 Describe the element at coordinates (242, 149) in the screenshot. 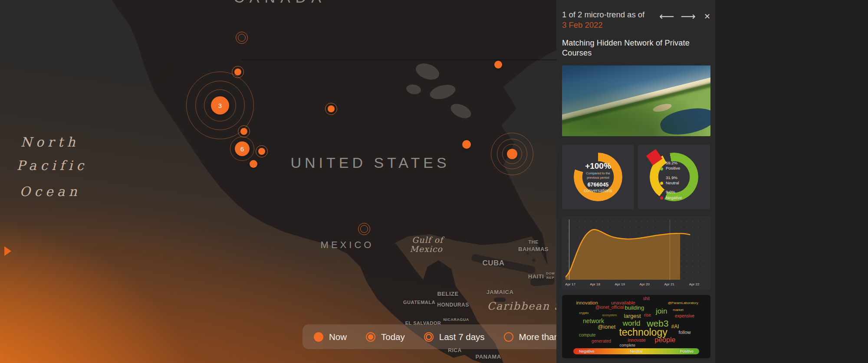

I see `map-marker-cluster: 6` at that location.